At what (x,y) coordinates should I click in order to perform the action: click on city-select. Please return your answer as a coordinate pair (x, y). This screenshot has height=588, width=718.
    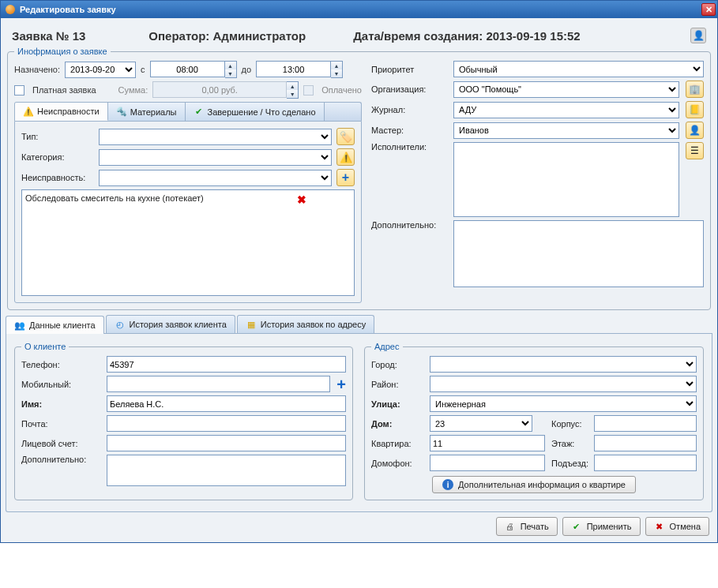
    Looking at the image, I should click on (563, 365).